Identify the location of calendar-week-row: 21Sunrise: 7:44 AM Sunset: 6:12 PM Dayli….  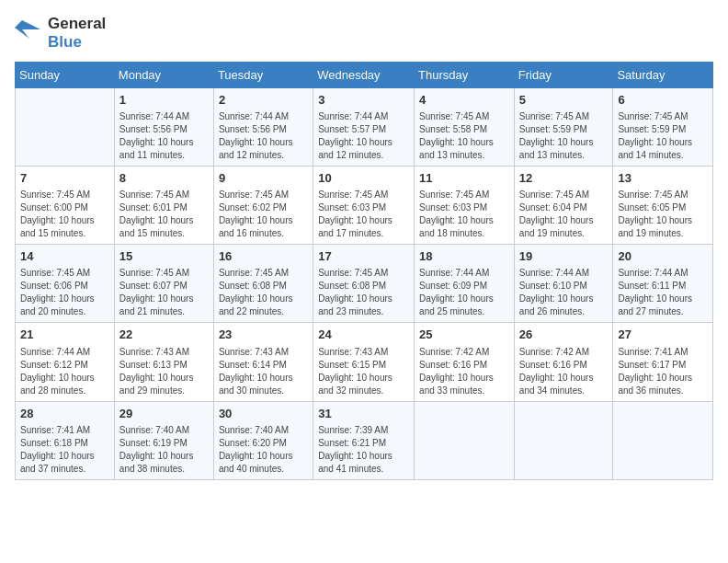
(364, 362).